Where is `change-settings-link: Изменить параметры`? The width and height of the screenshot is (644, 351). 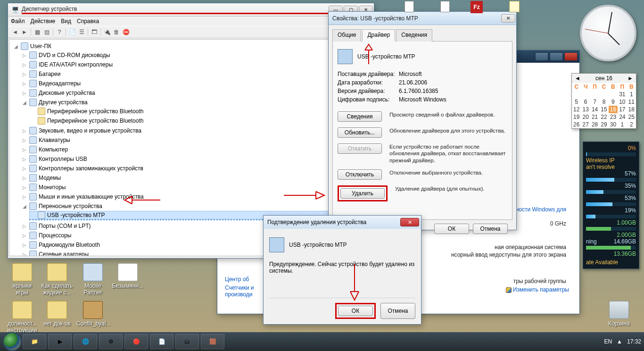
change-settings-link: Изменить параметры is located at coordinates (537, 290).